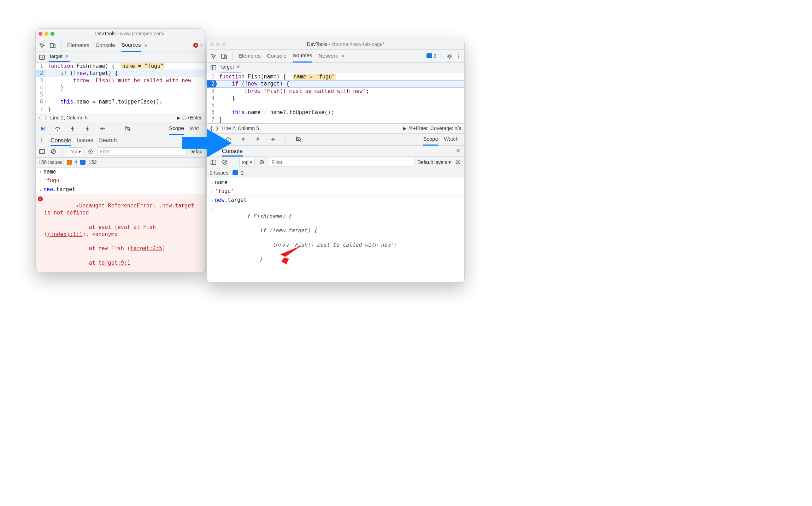 The image size is (812, 506). I want to click on console-result: ‹· ƒ Fish(name) { if (!new.target) { thr…, so click(336, 244).